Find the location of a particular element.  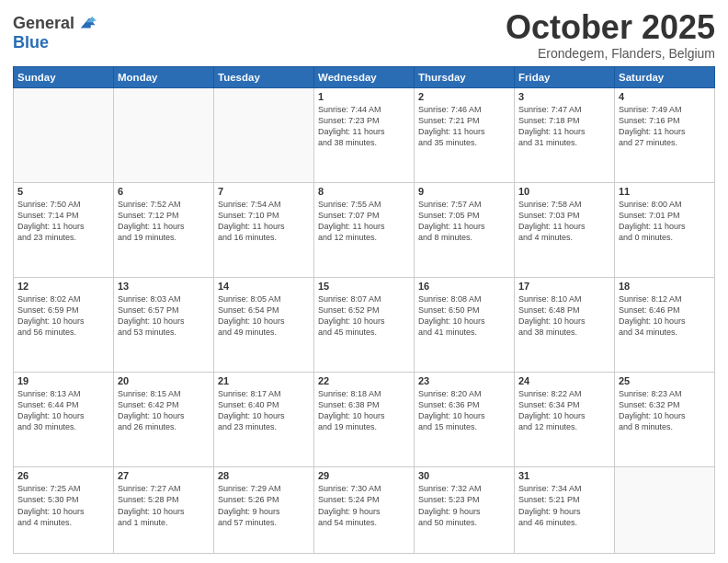

logo-general-text: General is located at coordinates (44, 24).